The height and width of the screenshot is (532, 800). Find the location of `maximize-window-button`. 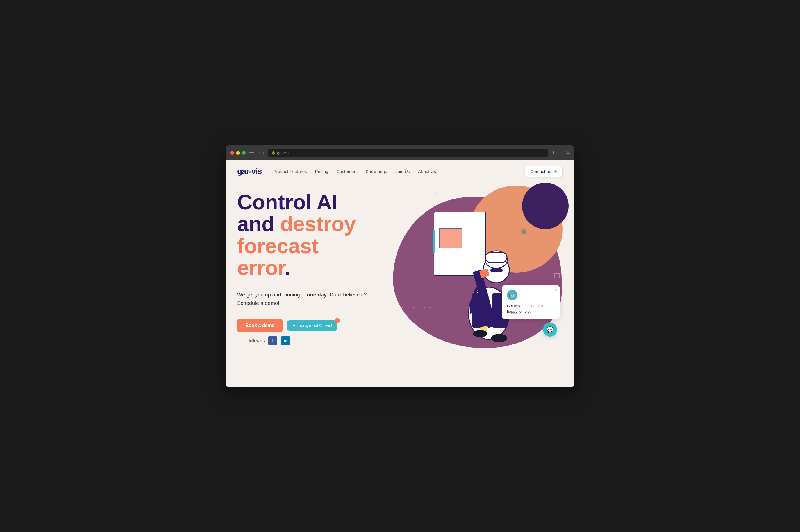

maximize-window-button is located at coordinates (244, 153).